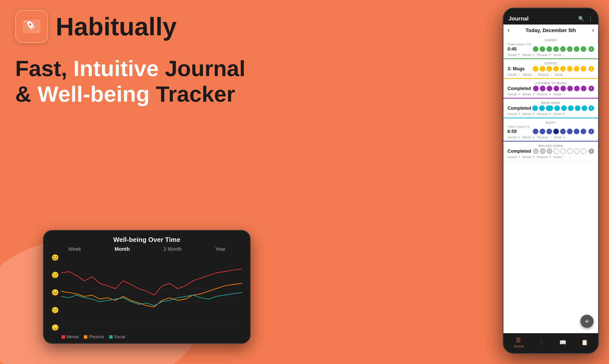  What do you see at coordinates (551, 123) in the screenshot?
I see `habit-sleep-category: SLEPT` at bounding box center [551, 123].